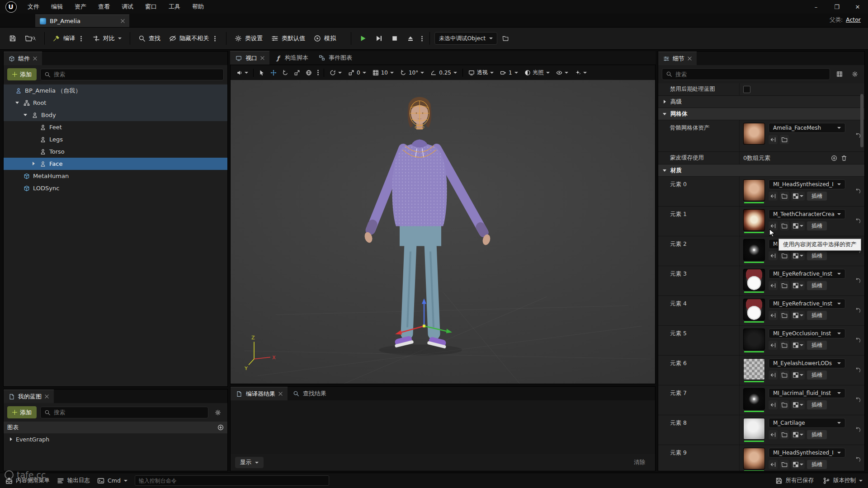 This screenshot has width=868, height=488. Describe the element at coordinates (116, 139) in the screenshot. I see `component-tree-item: Legs` at that location.